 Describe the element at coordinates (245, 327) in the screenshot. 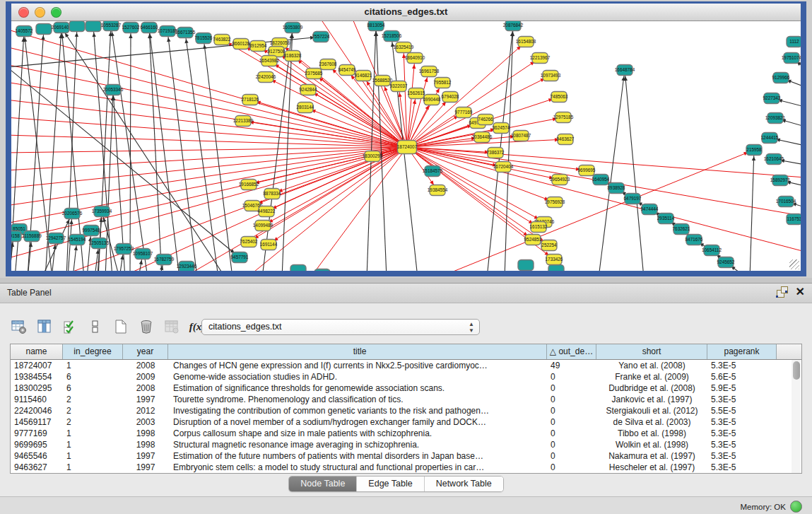

I see `table-selector-value: citations_edges.txt` at that location.